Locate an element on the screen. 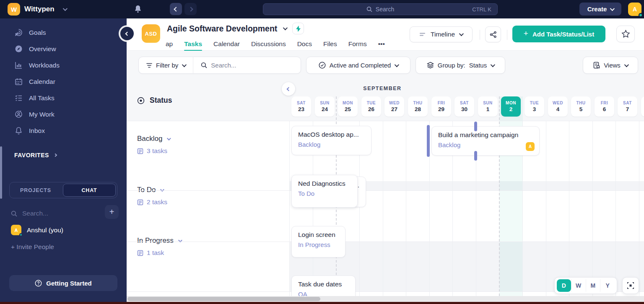  sidebar-item-overview: Overview is located at coordinates (63, 49).